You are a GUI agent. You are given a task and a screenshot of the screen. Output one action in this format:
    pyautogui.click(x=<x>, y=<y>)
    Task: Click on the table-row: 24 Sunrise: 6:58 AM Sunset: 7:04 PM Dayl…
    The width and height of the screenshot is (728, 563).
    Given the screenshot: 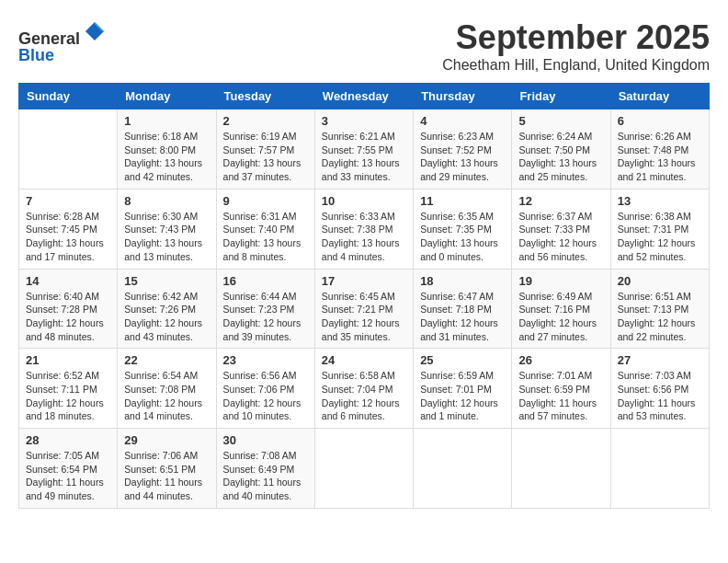 What is the action you would take?
    pyautogui.click(x=364, y=388)
    